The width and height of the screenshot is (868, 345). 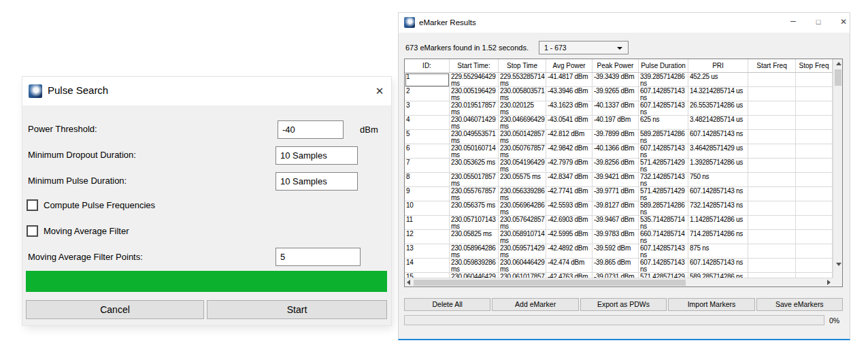 What do you see at coordinates (474, 80) in the screenshot?
I see `table-cell: 229.552946429 ms` at bounding box center [474, 80].